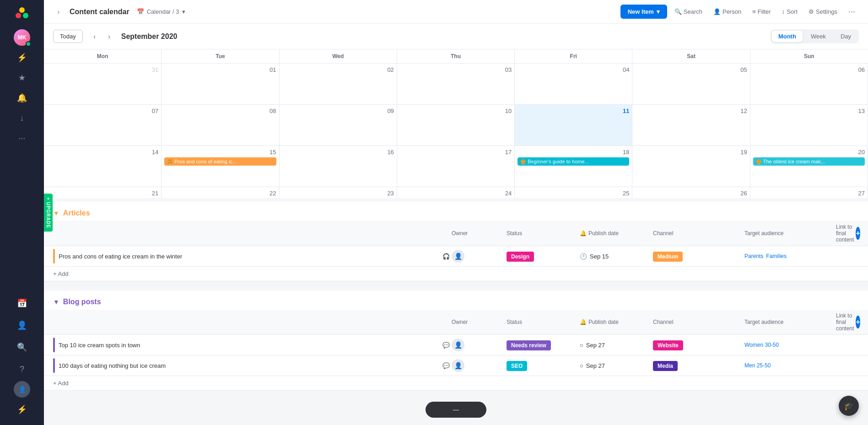  I want to click on calendar-cell-w0d5: 05, so click(691, 84).